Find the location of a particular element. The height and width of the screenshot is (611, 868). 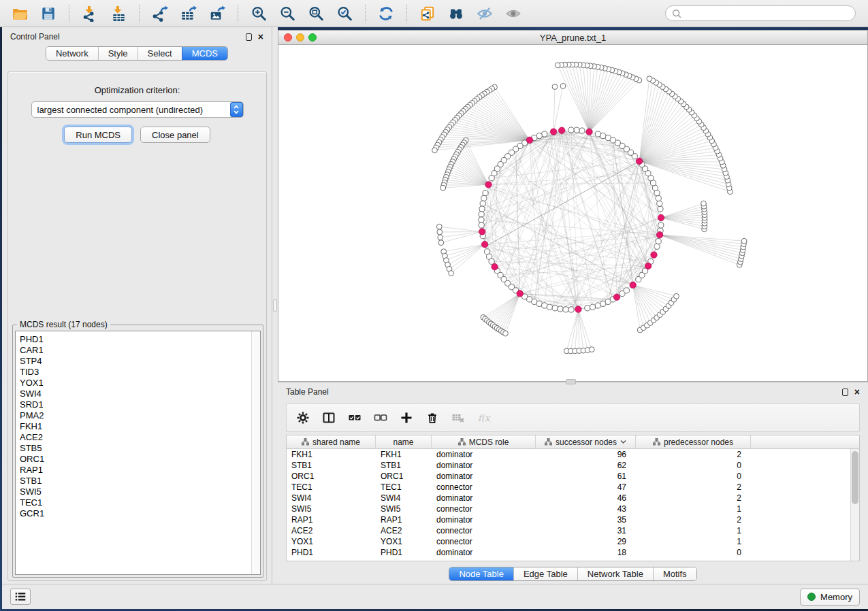

mcds-result-item: STP4 is located at coordinates (135, 361).